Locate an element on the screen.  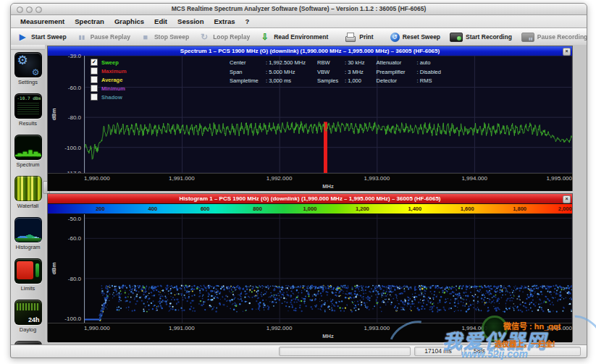
legend-item-minimum: Minimum is located at coordinates (109, 88).